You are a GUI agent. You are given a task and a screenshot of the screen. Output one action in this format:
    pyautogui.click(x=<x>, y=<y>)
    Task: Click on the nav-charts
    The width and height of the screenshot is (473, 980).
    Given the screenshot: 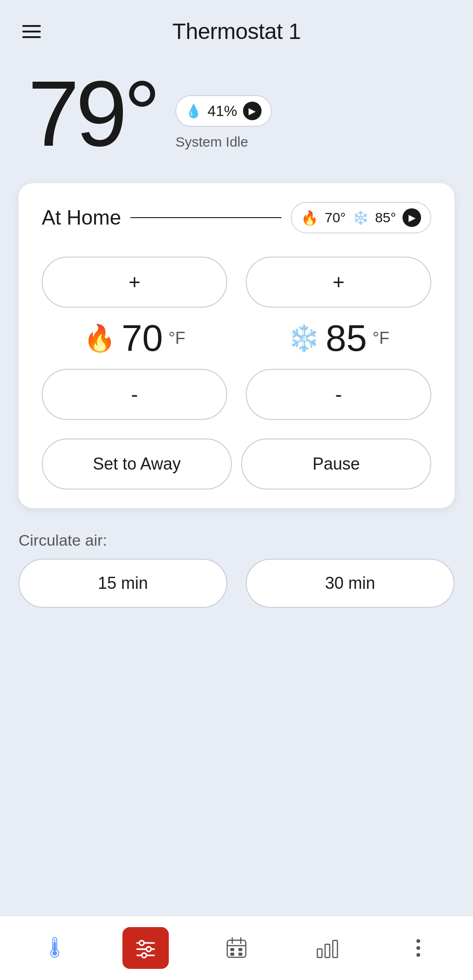 What is the action you would take?
    pyautogui.click(x=327, y=948)
    